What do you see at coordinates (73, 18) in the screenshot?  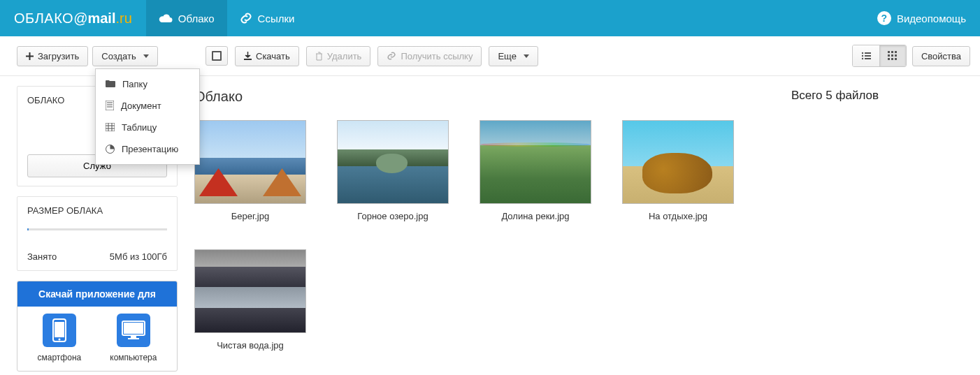 I see `logo: ОБЛАКО @ mail . ru` at bounding box center [73, 18].